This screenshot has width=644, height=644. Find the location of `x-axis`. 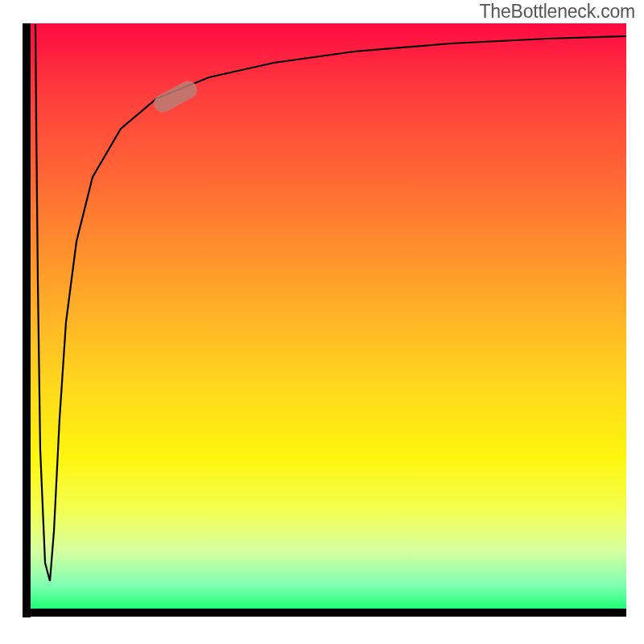

x-axis is located at coordinates (324, 613).